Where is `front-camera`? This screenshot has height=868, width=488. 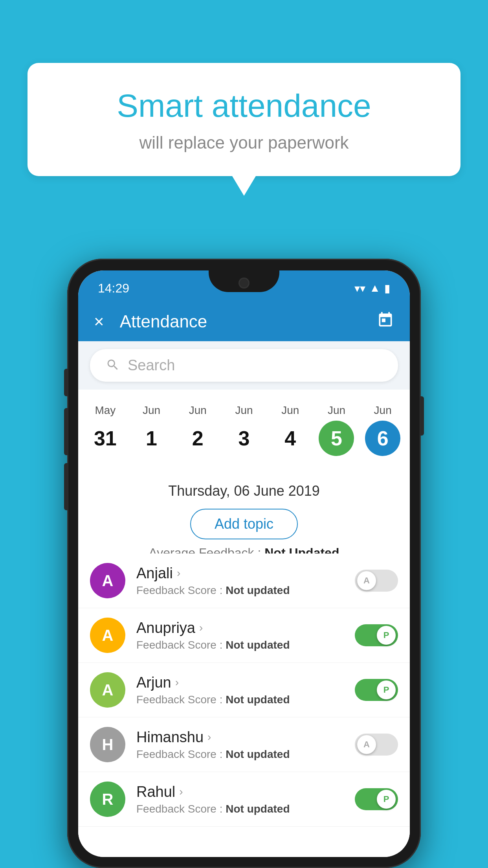
front-camera is located at coordinates (244, 283).